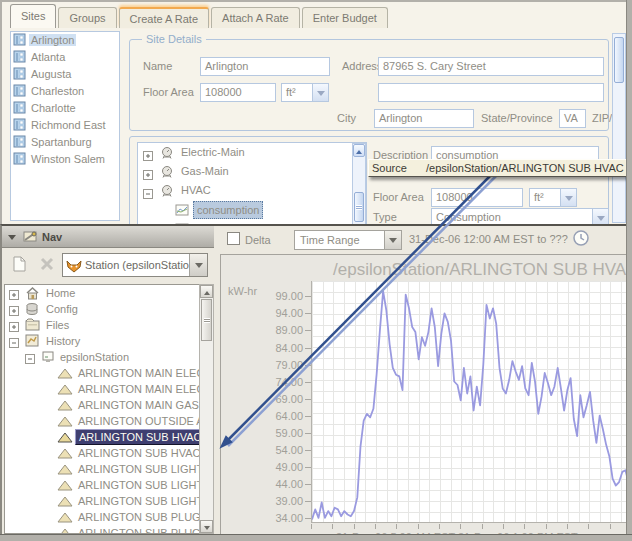  What do you see at coordinates (110, 341) in the screenshot?
I see `nav-row-history: History` at bounding box center [110, 341].